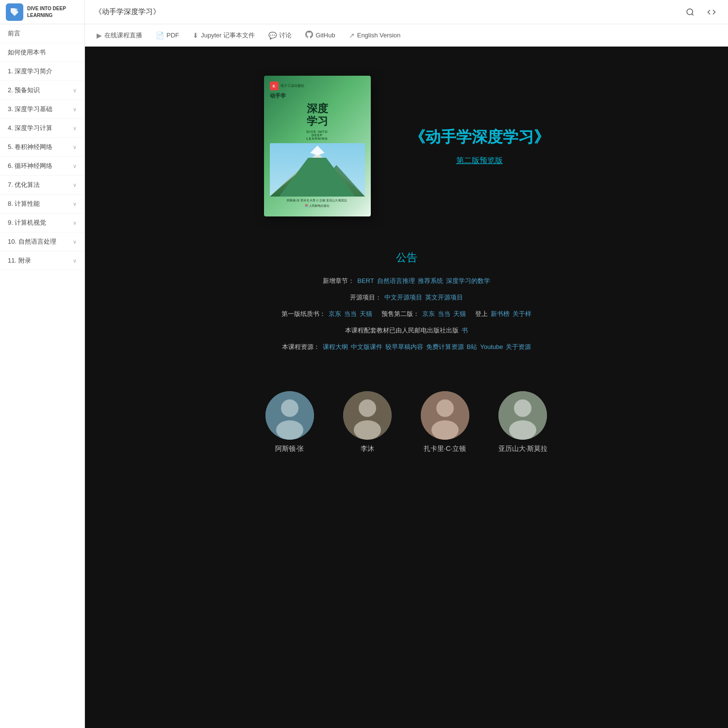 The width and height of the screenshot is (728, 728). What do you see at coordinates (42, 261) in the screenshot?
I see `sidebar-item-appendix: 11. 附录 ∨` at bounding box center [42, 261].